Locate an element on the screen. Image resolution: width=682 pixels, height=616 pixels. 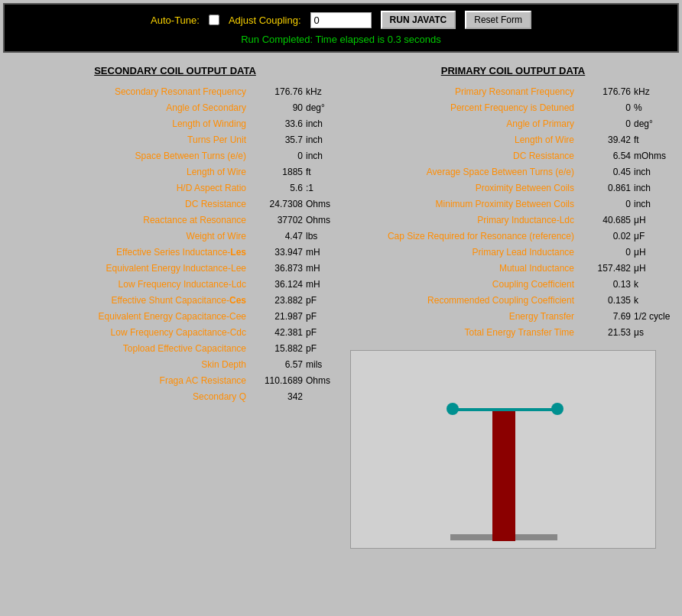
run-button: RUN JAVATC is located at coordinates (419, 20).